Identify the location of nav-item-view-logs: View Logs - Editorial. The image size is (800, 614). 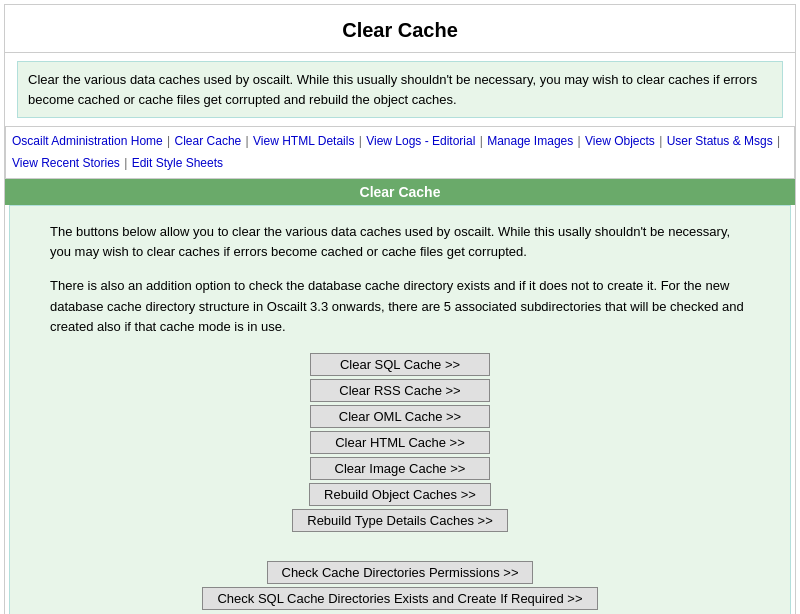
(420, 141).